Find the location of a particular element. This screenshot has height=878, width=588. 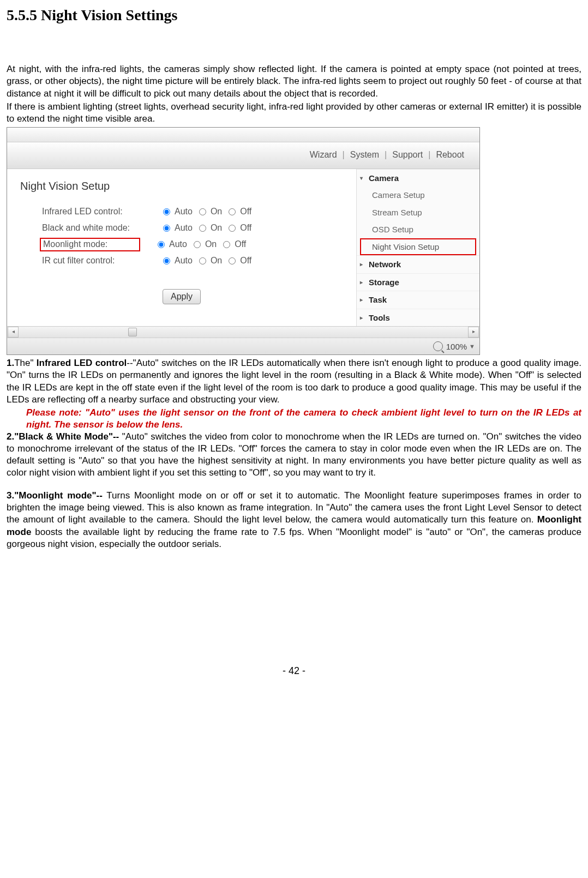

item1-bold: Infrared LED control is located at coordinates (82, 363).